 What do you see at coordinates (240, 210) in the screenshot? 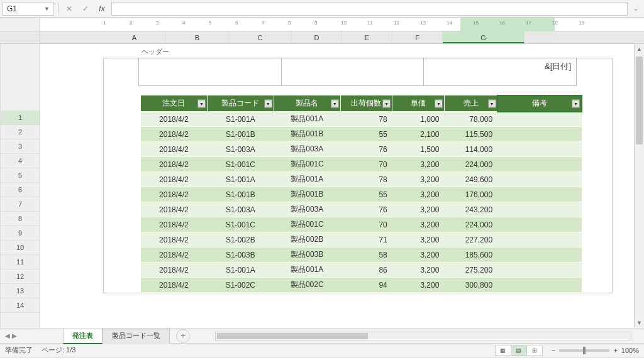
I see `table-cell: S1-003A` at bounding box center [240, 210].